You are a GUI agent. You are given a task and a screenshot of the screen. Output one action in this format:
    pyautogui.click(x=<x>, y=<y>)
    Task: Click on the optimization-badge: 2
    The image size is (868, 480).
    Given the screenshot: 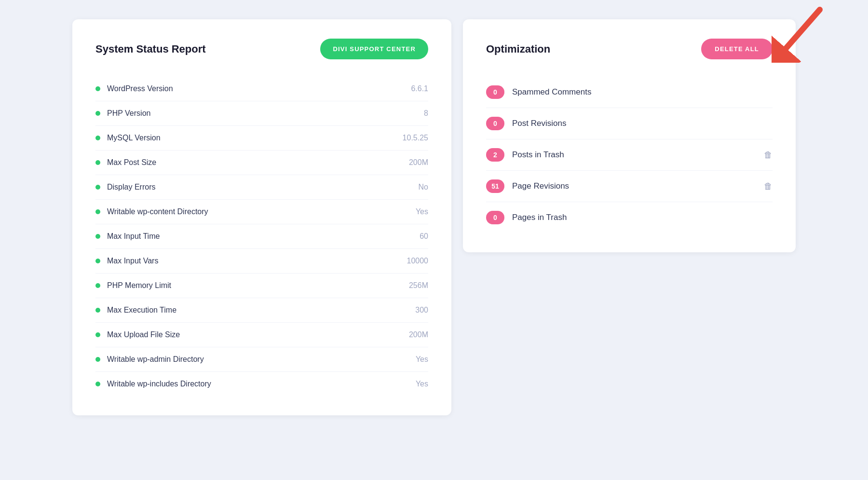 What is the action you would take?
    pyautogui.click(x=495, y=155)
    